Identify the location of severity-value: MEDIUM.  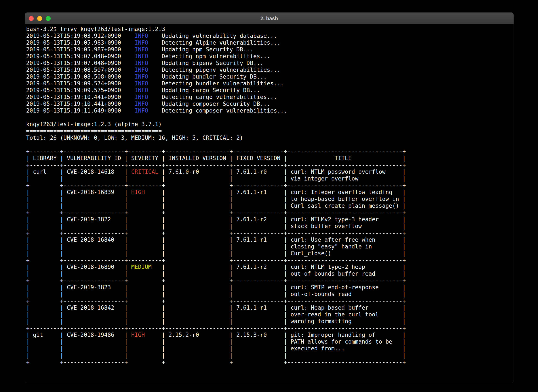
(142, 267).